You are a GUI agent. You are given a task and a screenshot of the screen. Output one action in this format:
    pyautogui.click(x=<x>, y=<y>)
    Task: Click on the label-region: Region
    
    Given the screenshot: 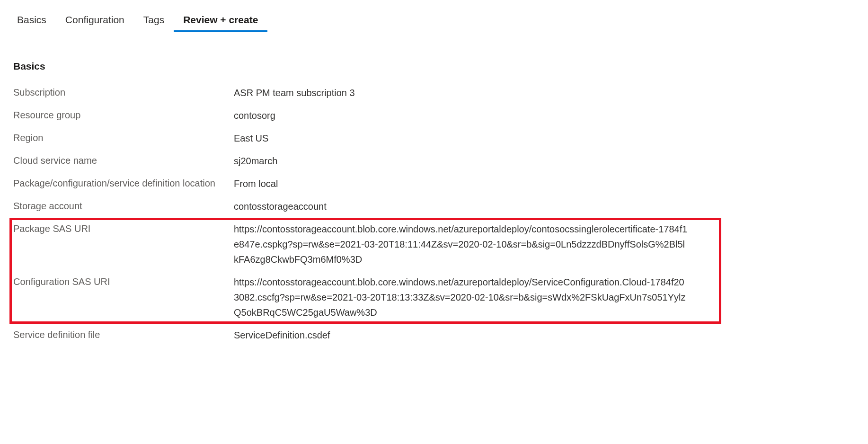 What is the action you would take?
    pyautogui.click(x=124, y=138)
    